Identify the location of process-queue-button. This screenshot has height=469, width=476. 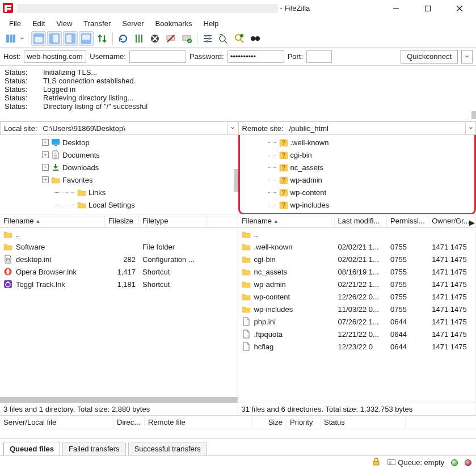
(139, 39).